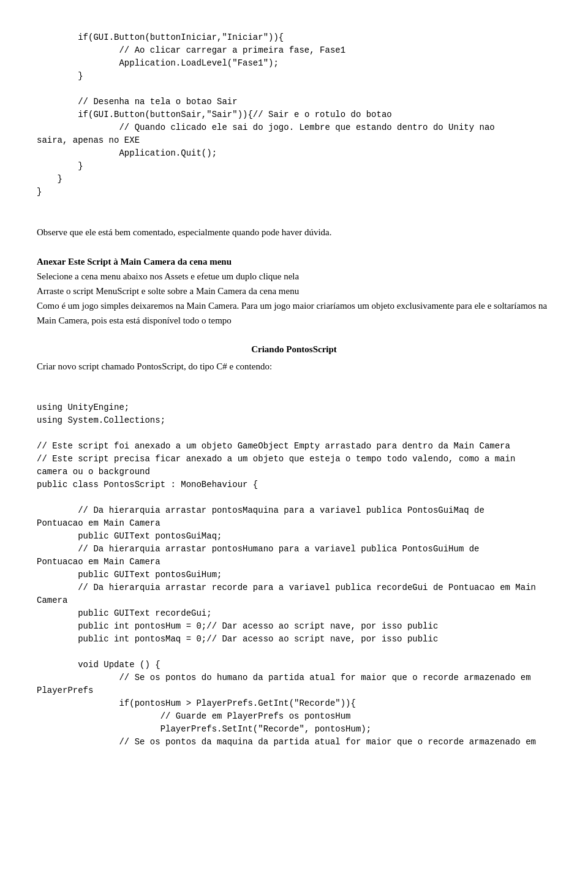  What do you see at coordinates (292, 313) in the screenshot?
I see `anexar-line3: Como é um jogo simples deixaremos na Mai…` at bounding box center [292, 313].